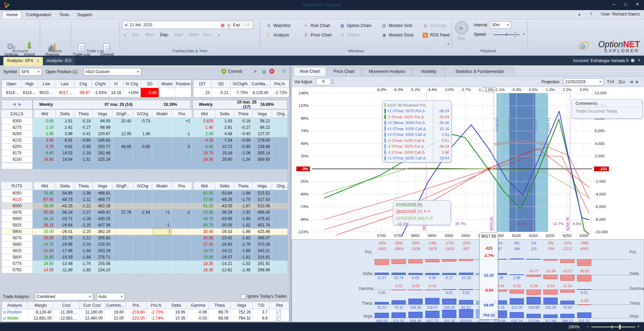 The image size is (644, 331). What do you see at coordinates (205, 134) in the screenshot?
I see `chain-cell: 2.45` at bounding box center [205, 134].